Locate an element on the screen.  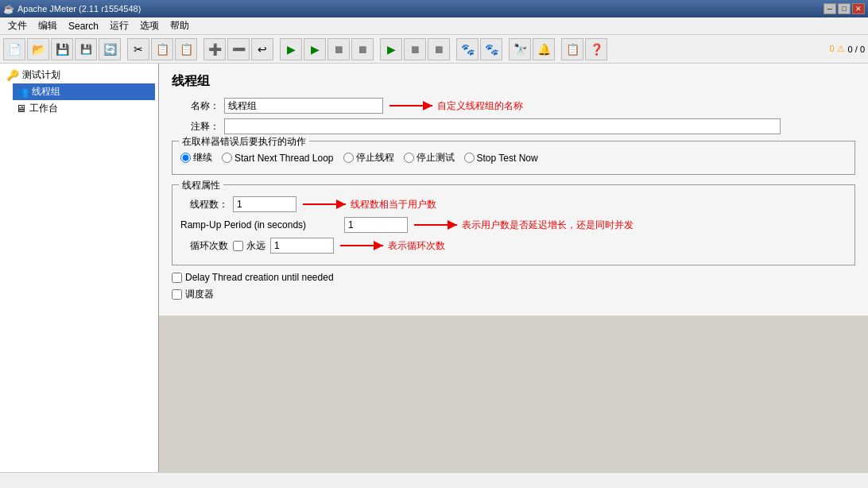
tb-start-nopauses: ▶ is located at coordinates (315, 49).